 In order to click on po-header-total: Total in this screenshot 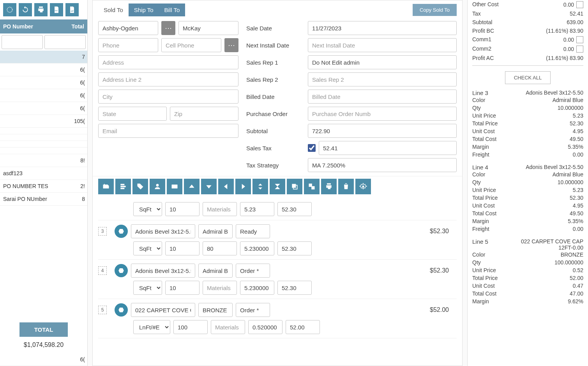, I will do `click(69, 26)`.